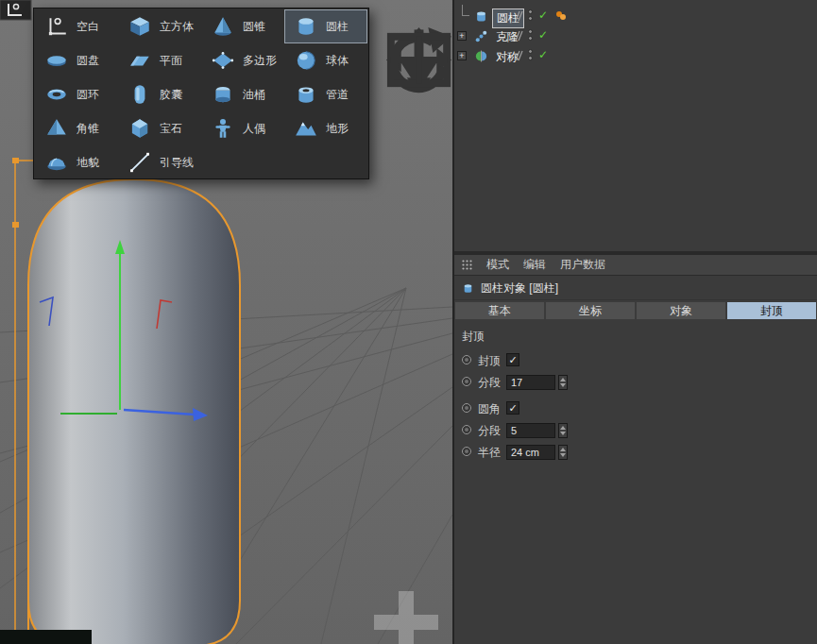 The width and height of the screenshot is (817, 644). What do you see at coordinates (160, 128) in the screenshot?
I see `menu-item-gem: 宝石` at bounding box center [160, 128].